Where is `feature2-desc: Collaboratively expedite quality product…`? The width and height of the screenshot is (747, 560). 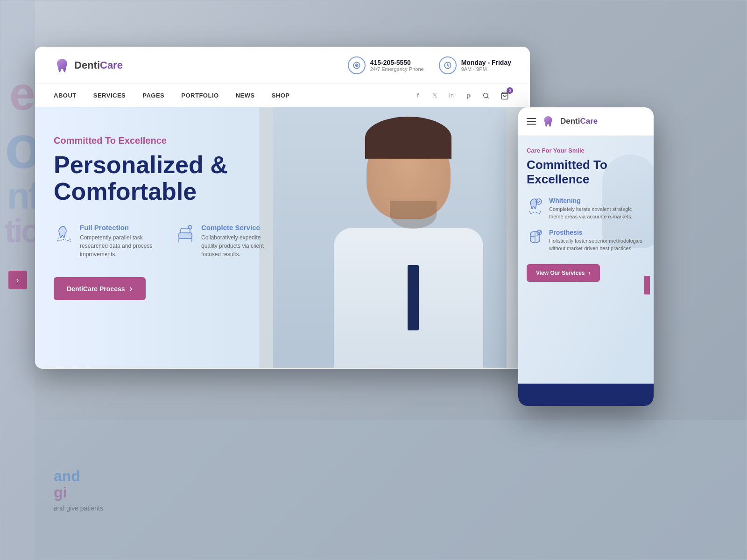
feature2-desc: Collaboratively expedite quality product… is located at coordinates (240, 246).